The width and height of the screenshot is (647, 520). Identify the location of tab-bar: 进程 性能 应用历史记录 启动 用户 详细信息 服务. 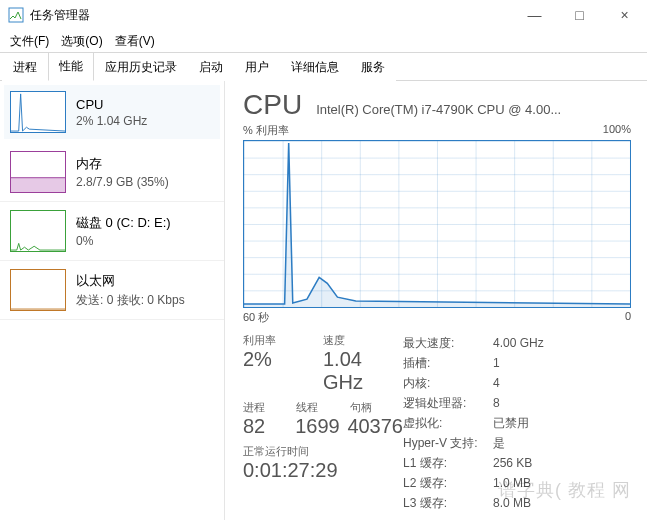
(324, 67).